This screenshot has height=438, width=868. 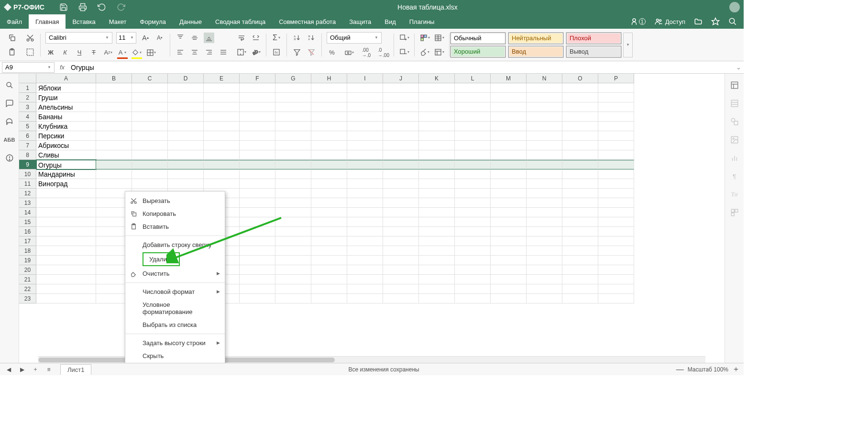 What do you see at coordinates (294, 155) in the screenshot?
I see `cell-G8` at bounding box center [294, 155].